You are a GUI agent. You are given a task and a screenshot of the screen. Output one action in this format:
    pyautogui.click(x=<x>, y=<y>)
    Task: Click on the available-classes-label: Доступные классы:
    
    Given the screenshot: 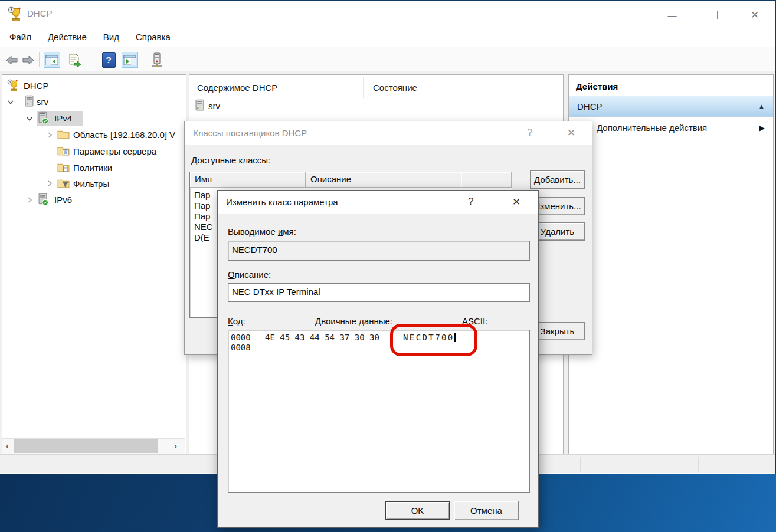 What is the action you would take?
    pyautogui.click(x=231, y=160)
    